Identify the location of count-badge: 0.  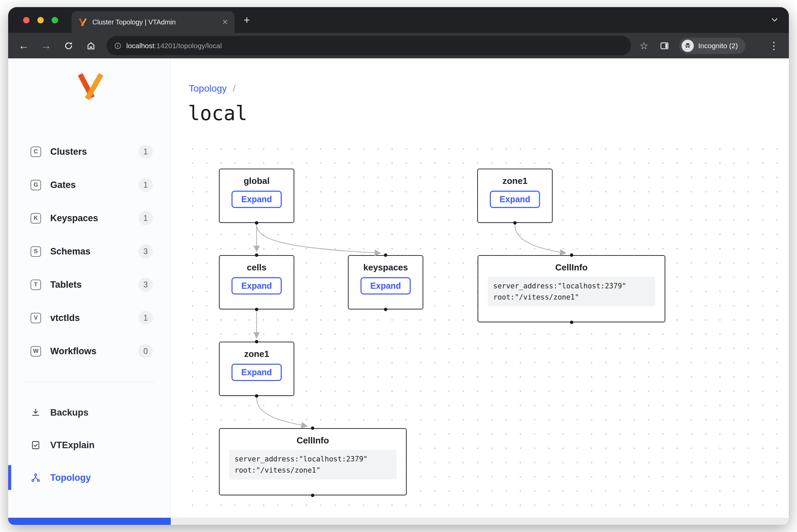
(146, 351).